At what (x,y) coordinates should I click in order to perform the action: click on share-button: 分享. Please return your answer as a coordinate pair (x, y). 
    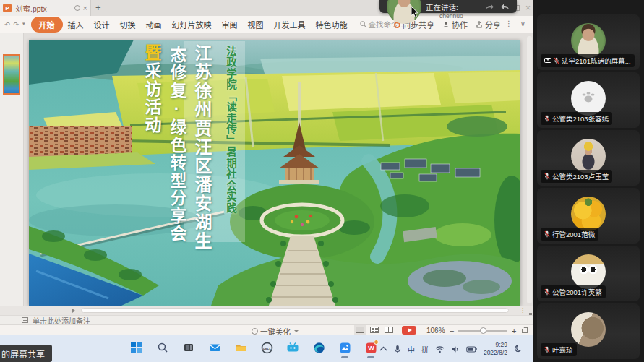
    Looking at the image, I should click on (489, 25).